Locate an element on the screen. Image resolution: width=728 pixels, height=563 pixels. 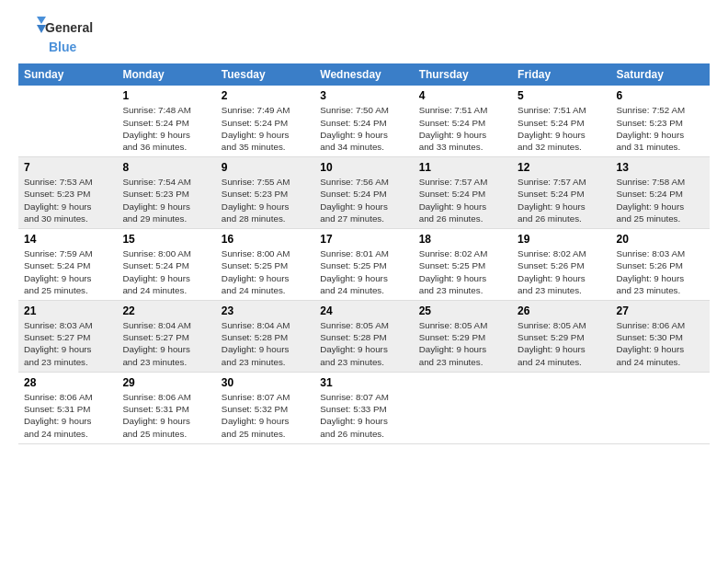
day-number: 16 is located at coordinates (265, 239).